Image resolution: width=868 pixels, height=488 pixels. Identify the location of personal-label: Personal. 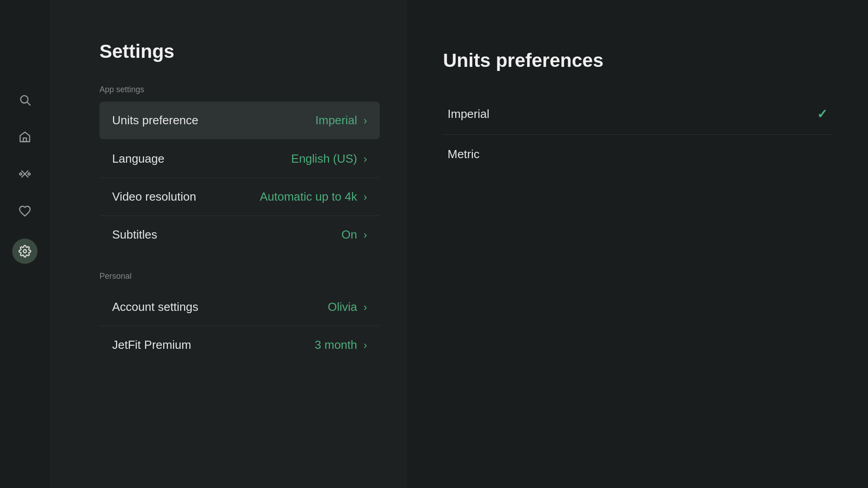
(240, 277).